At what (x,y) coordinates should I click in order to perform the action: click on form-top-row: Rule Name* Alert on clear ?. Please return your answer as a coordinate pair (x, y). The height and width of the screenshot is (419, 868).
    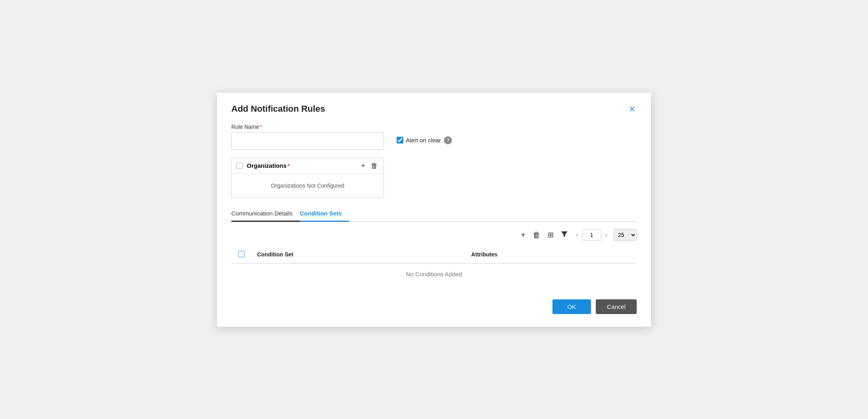
    Looking at the image, I should click on (434, 137).